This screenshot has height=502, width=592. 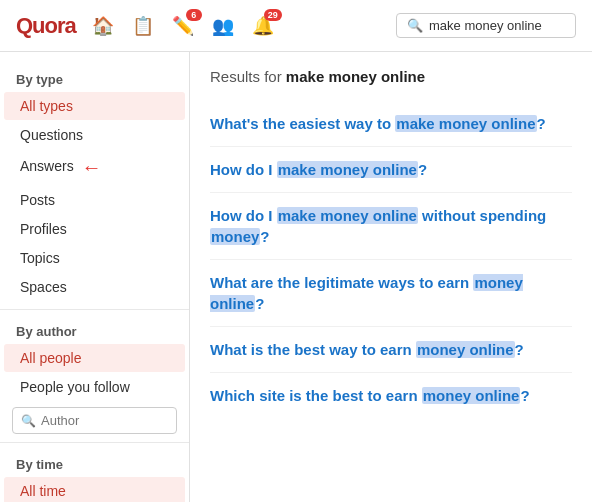 I want to click on nav-bell: 🔔 29, so click(x=263, y=26).